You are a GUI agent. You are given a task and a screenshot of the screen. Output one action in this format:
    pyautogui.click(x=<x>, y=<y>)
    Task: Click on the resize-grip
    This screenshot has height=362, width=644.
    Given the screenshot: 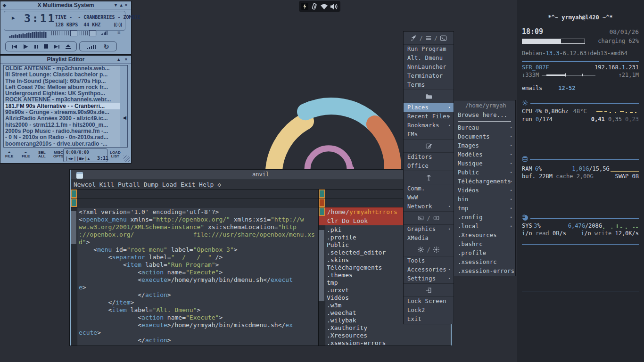 What is the action you would take?
    pyautogui.click(x=126, y=158)
    